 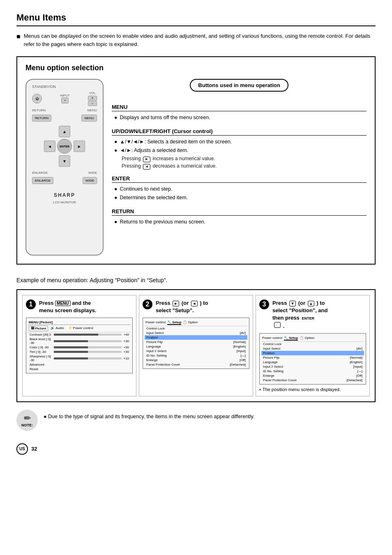 I want to click on step1-row-reset: Reset, so click(x=79, y=369).